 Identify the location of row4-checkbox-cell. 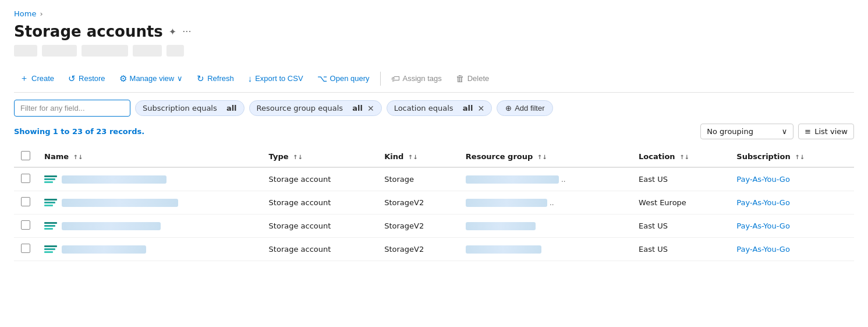
(26, 249).